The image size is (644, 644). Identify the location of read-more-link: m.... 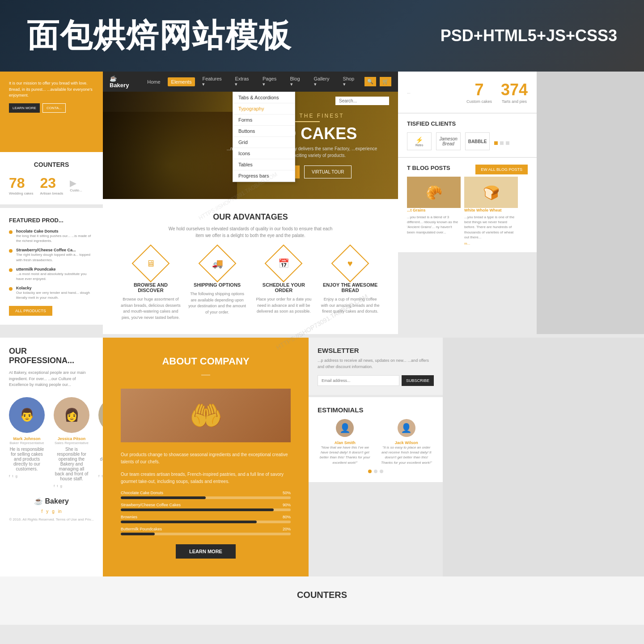
(491, 243).